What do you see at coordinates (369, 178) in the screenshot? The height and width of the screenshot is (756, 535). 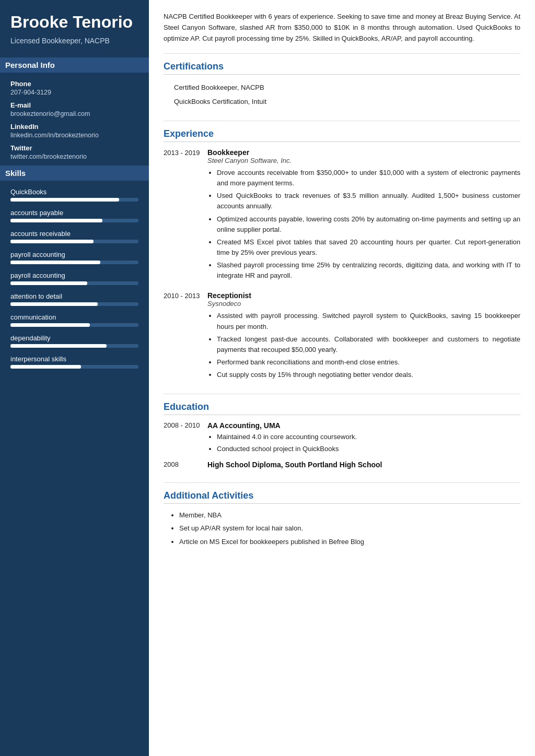 I see `bullet-item: Drove accounts receivable from $350,000+…` at bounding box center [369, 178].